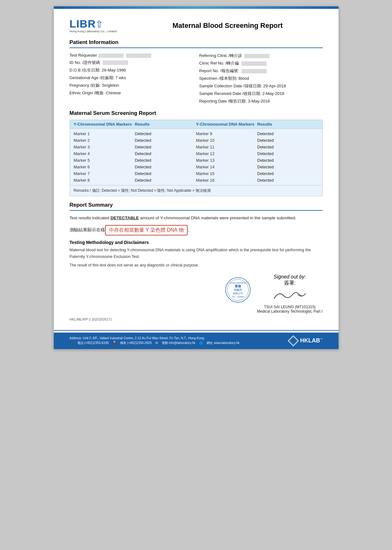 Image resolution: width=392 pixels, height=550 pixels. I want to click on marker-name: Marker 16, so click(227, 180).